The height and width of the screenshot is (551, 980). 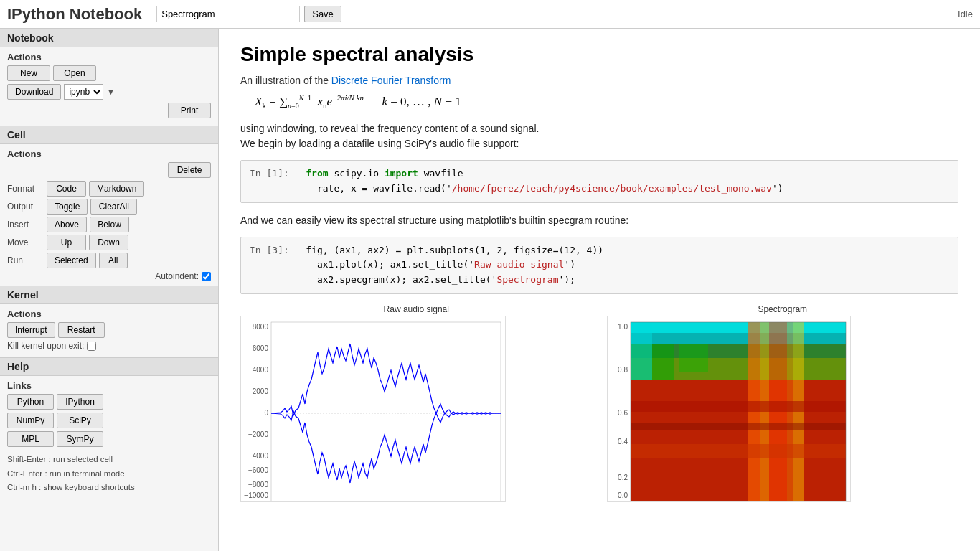 I want to click on down-button: Down, so click(x=109, y=242).